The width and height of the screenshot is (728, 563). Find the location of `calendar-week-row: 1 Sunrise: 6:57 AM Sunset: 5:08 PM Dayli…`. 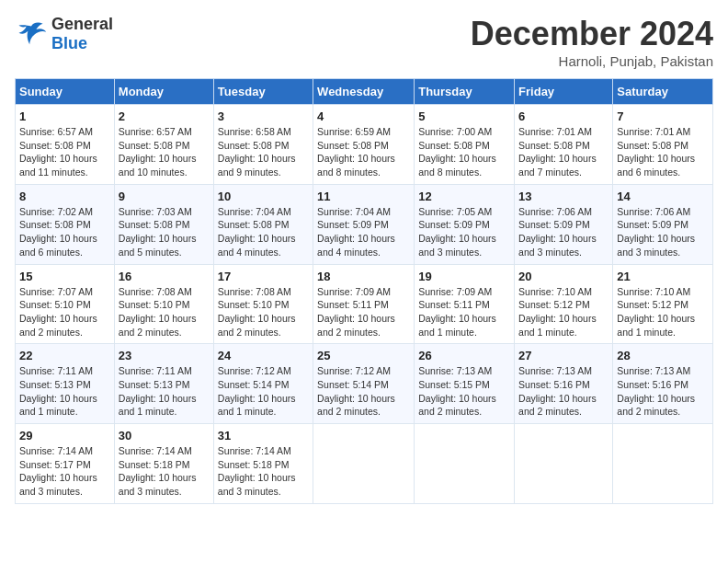

calendar-week-row: 1 Sunrise: 6:57 AM Sunset: 5:08 PM Dayli… is located at coordinates (364, 145).